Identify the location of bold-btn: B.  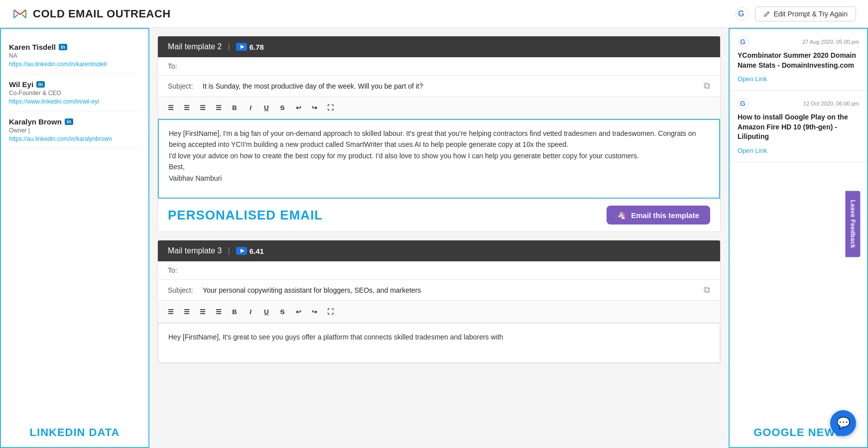
(235, 108).